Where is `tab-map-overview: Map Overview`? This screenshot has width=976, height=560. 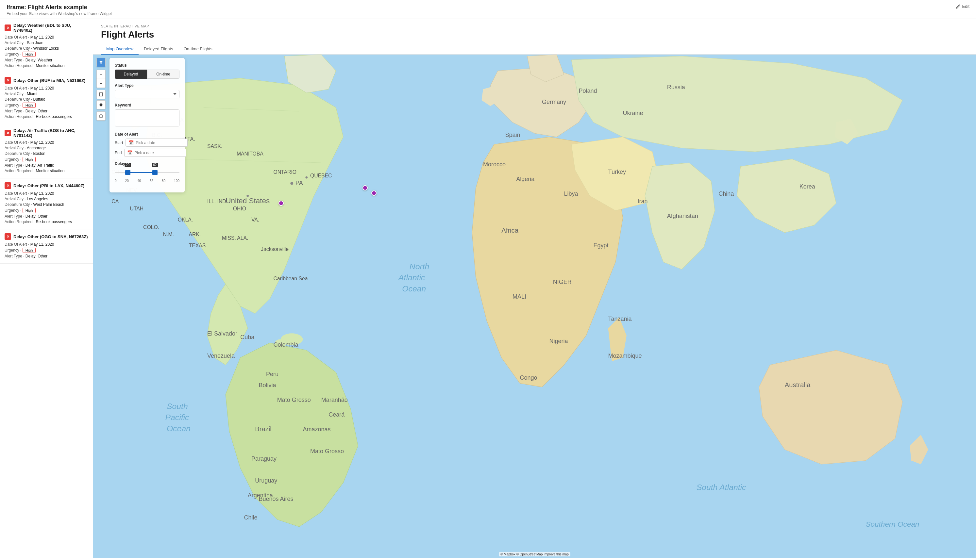 tab-map-overview: Map Overview is located at coordinates (120, 49).